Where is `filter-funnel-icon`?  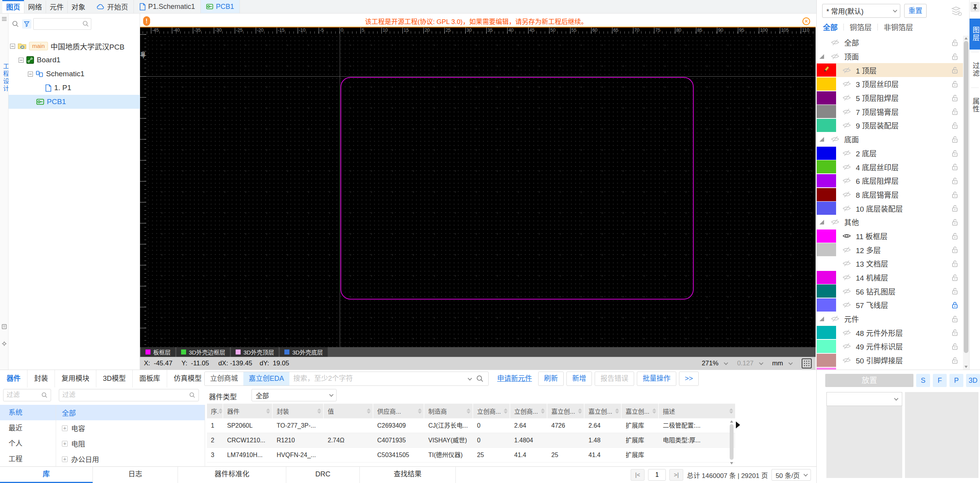 filter-funnel-icon is located at coordinates (27, 24).